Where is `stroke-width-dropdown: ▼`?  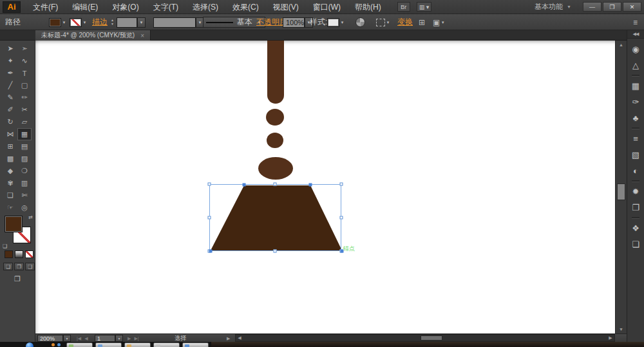
stroke-width-dropdown: ▼ is located at coordinates (142, 23).